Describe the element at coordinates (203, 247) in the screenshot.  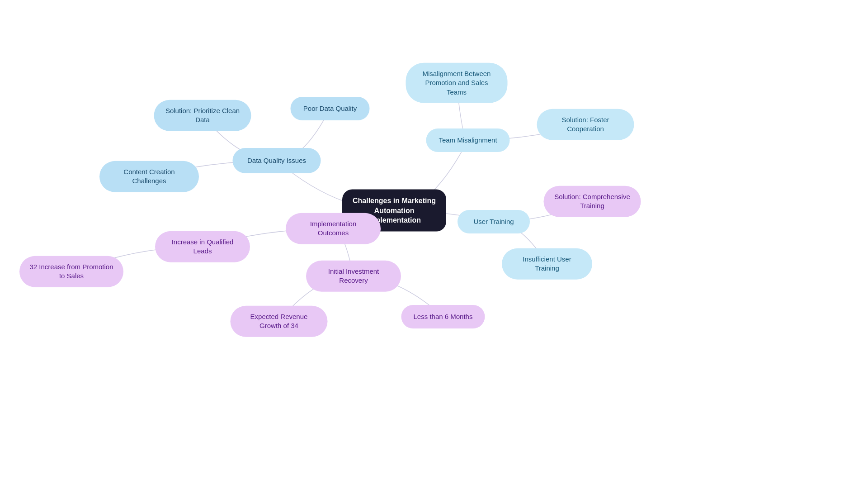
I see `node-increaseQualifiedLeads: Increase in Qualified Leads` at that location.